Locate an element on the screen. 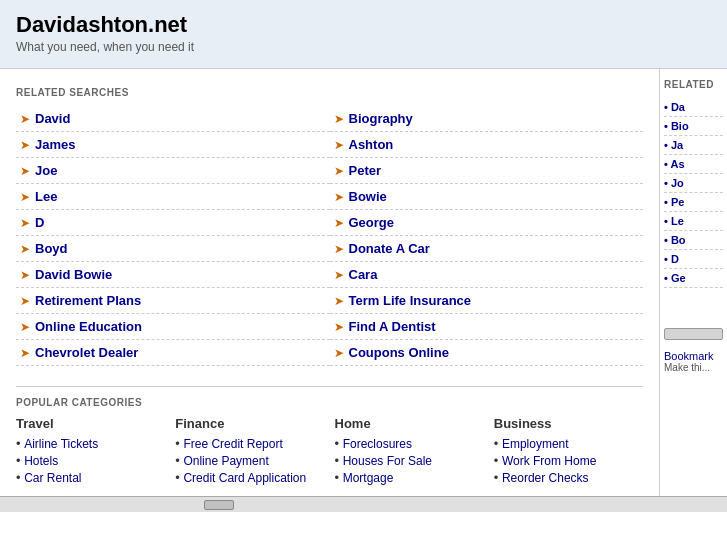  list-item: Free Credit Report is located at coordinates (250, 444).